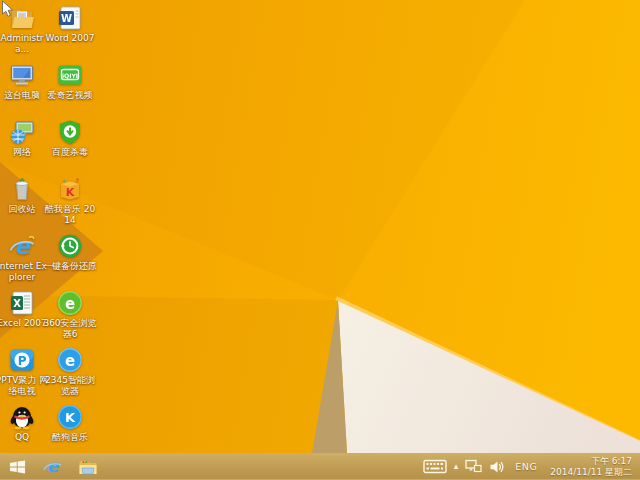 The image size is (640, 480). What do you see at coordinates (24, 30) in the screenshot?
I see `admin-folder-shortcut: Administra...` at bounding box center [24, 30].